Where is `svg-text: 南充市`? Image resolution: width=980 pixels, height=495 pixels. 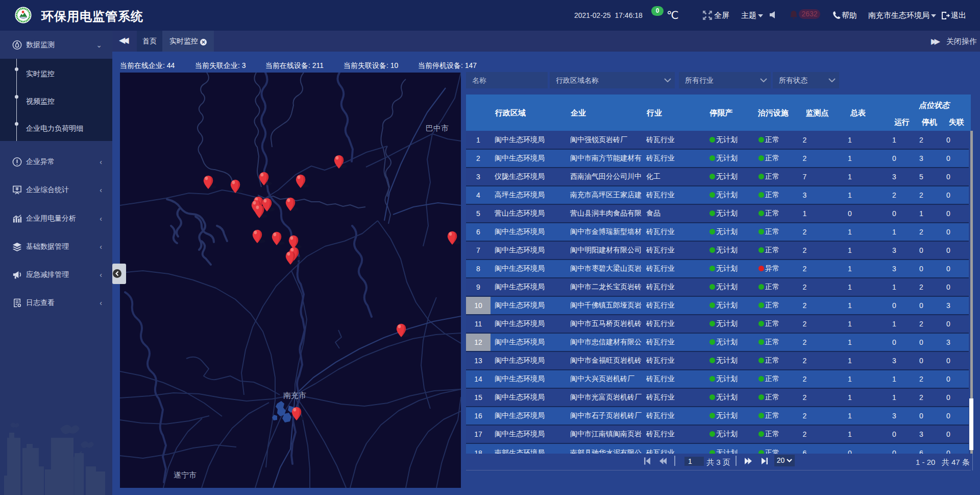 svg-text: 南充市 is located at coordinates (295, 395).